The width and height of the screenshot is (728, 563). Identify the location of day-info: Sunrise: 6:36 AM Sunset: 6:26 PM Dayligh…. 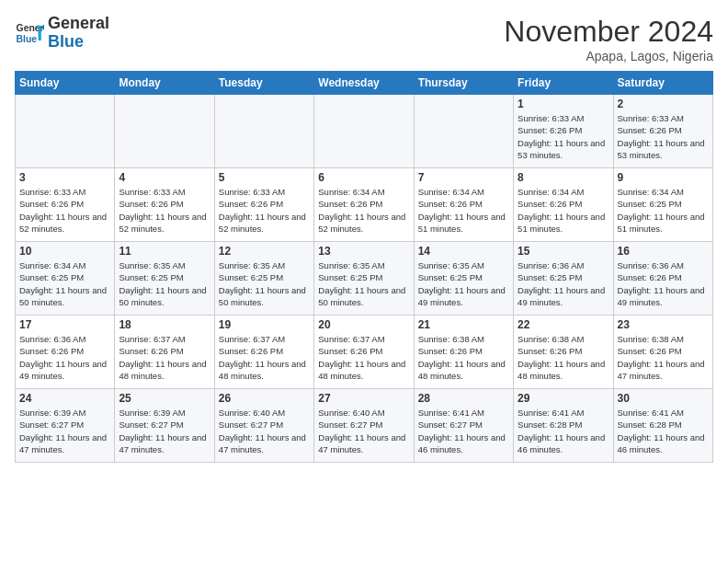
(664, 283).